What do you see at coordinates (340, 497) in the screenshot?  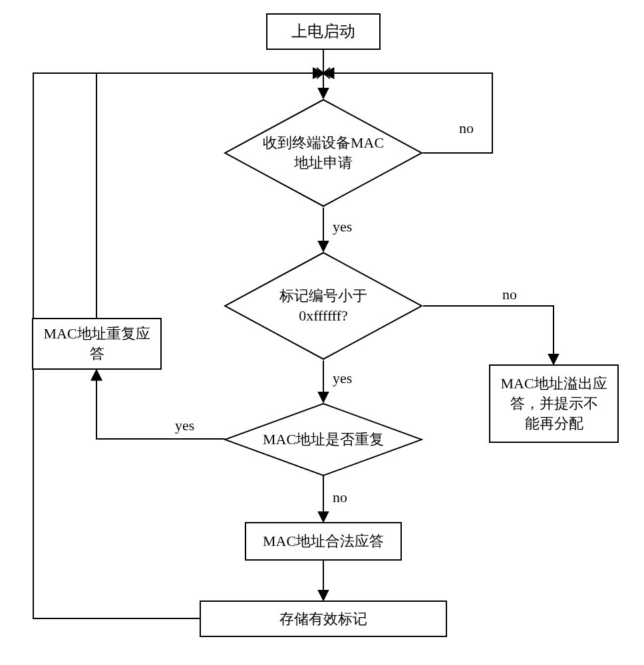 I see `edge-d3-no: no` at bounding box center [340, 497].